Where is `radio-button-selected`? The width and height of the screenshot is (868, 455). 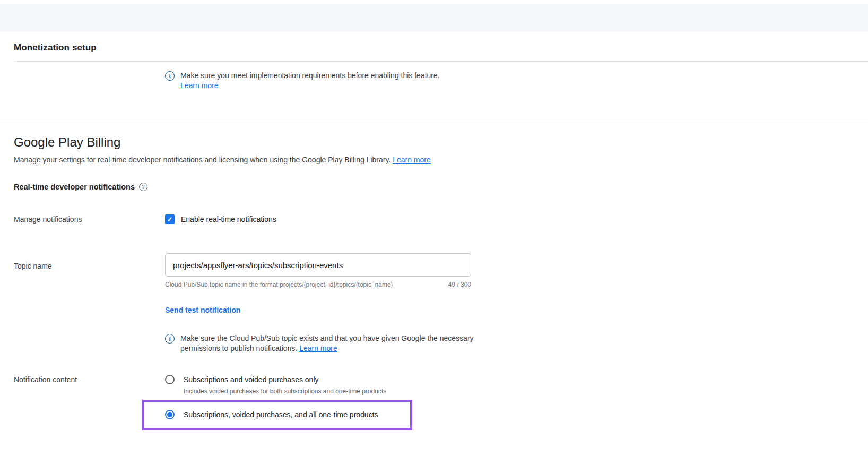
radio-button-selected is located at coordinates (170, 415).